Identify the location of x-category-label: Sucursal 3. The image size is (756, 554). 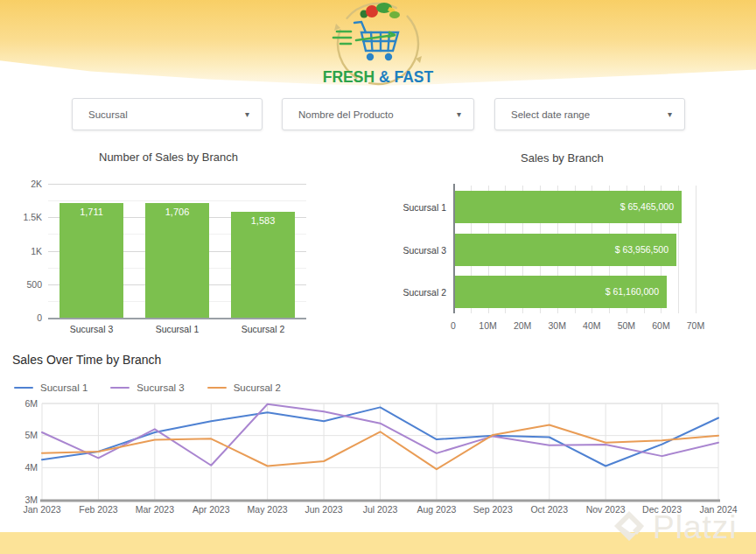
(91, 329).